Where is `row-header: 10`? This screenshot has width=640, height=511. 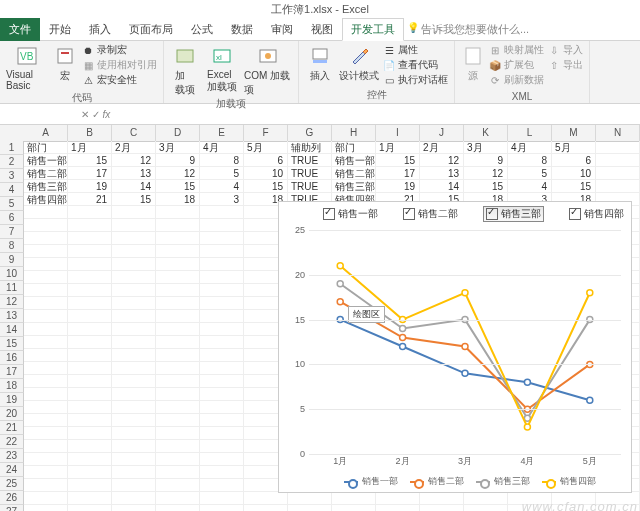 row-header: 10 is located at coordinates (12, 274).